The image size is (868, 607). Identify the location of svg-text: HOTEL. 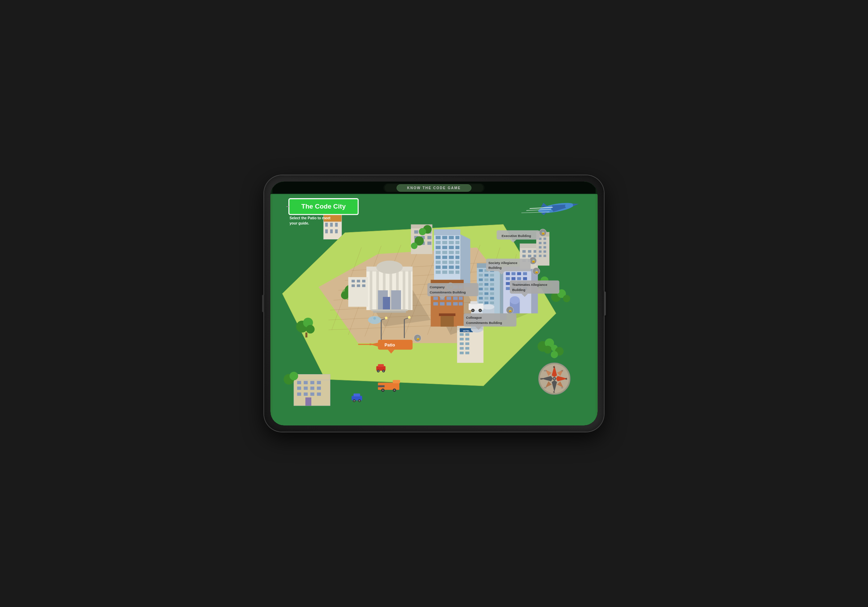
(467, 331).